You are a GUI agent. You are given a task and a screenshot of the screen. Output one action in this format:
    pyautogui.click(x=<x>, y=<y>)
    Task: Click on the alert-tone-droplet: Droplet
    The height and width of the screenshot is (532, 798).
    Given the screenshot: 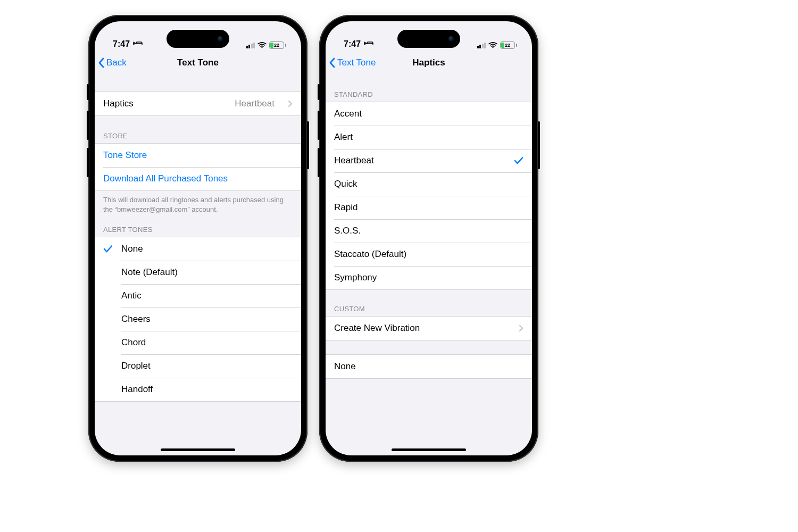 What is the action you would take?
    pyautogui.click(x=198, y=366)
    